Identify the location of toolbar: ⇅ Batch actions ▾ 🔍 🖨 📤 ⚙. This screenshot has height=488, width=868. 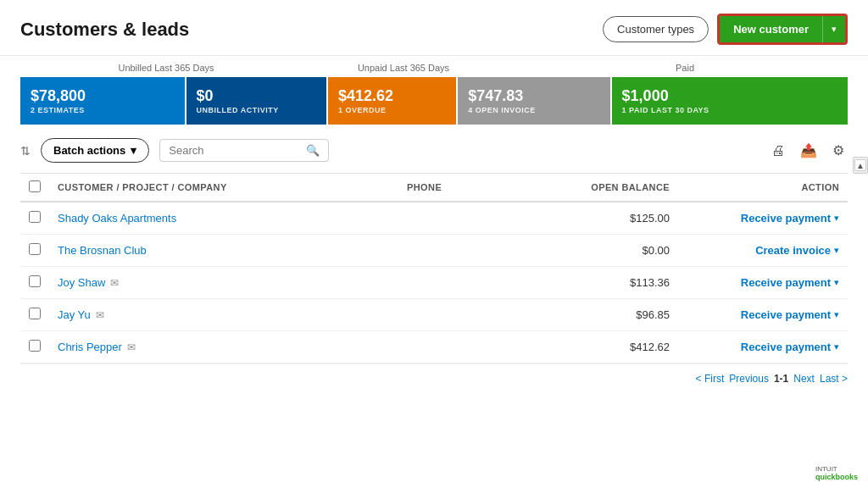
(434, 151).